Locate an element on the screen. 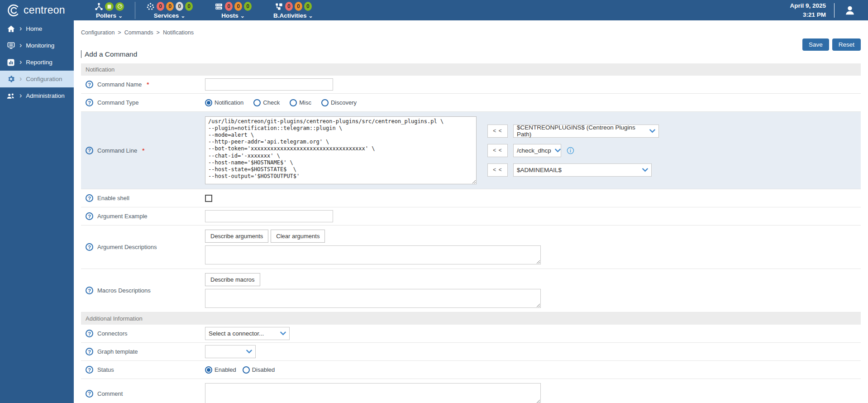 The image size is (868, 403). graph-template-select is located at coordinates (230, 351).